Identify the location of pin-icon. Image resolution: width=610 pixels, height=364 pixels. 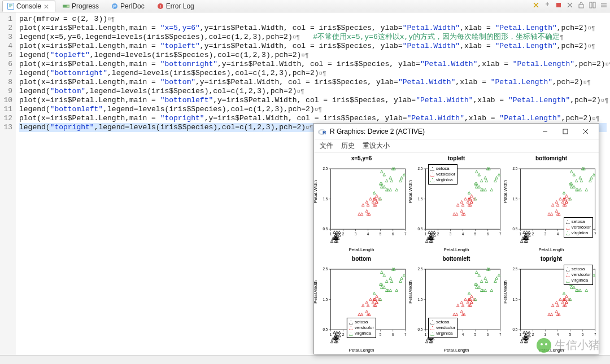
(547, 5).